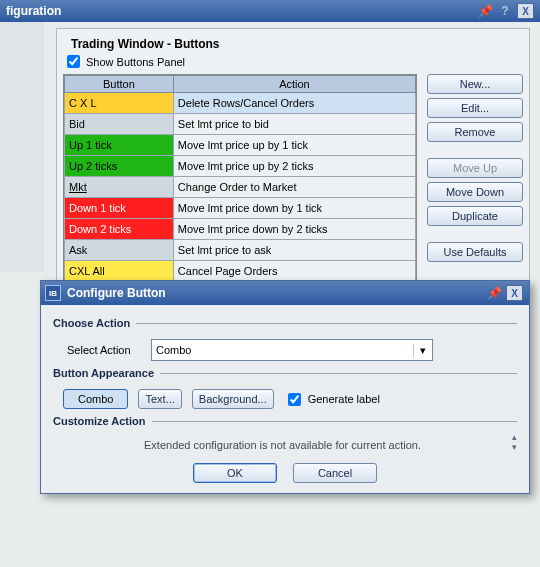 The width and height of the screenshot is (540, 567). What do you see at coordinates (514, 437) in the screenshot?
I see `chevron-up-icon: ▴` at bounding box center [514, 437].